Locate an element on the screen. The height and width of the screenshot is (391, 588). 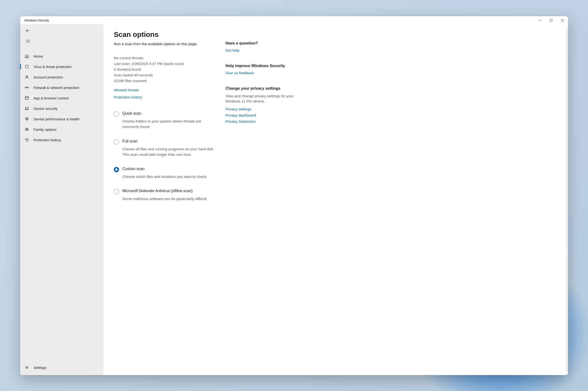
titlebar: Windows Security is located at coordinates (294, 20).